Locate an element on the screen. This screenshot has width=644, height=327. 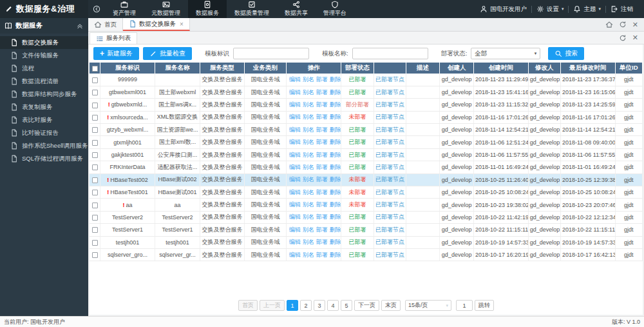
settings-menu: 设置 ▾ is located at coordinates (550, 9).